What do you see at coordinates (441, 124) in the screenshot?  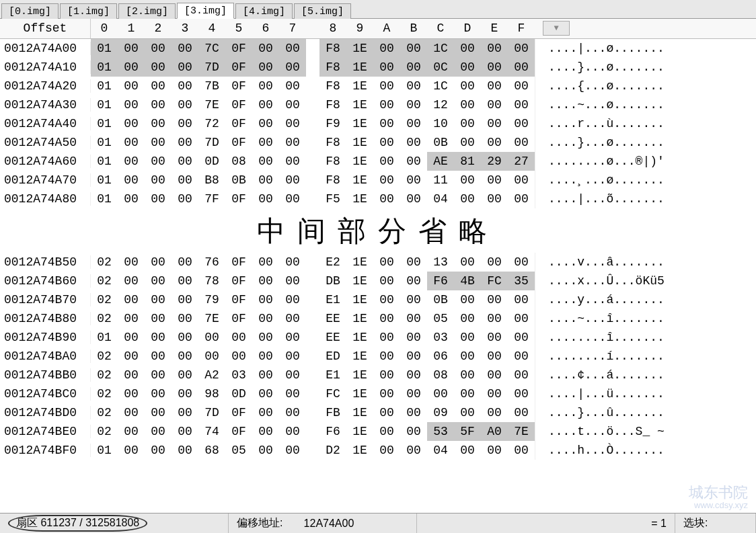 I see `hex-byte: 10` at bounding box center [441, 124].